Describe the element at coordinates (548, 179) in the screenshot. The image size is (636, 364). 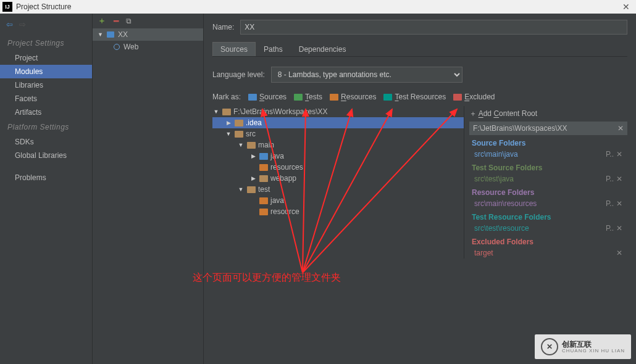
I see `root-entry: src\test\javaP..✕` at that location.